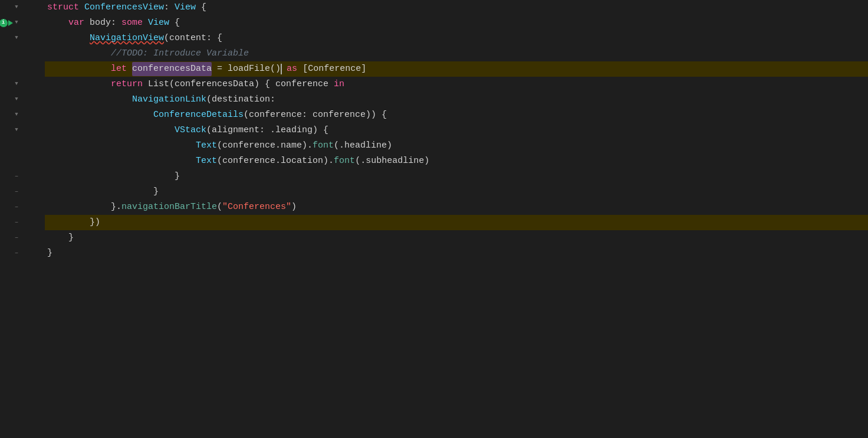 The image size is (868, 438). I want to click on code-line: Text(conference.location).font(.subheadl…, so click(456, 161).